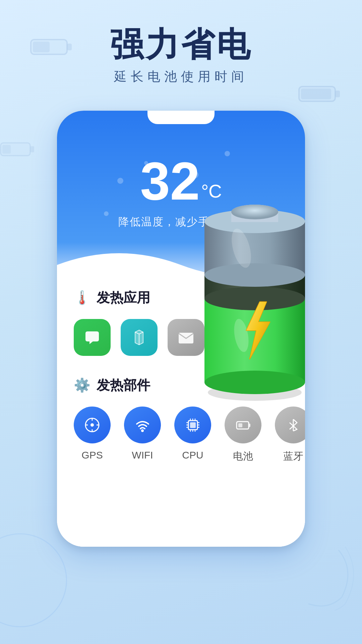 The image size is (362, 644). Describe the element at coordinates (82, 298) in the screenshot. I see `hot-apps-icon: 🌡️` at that location.